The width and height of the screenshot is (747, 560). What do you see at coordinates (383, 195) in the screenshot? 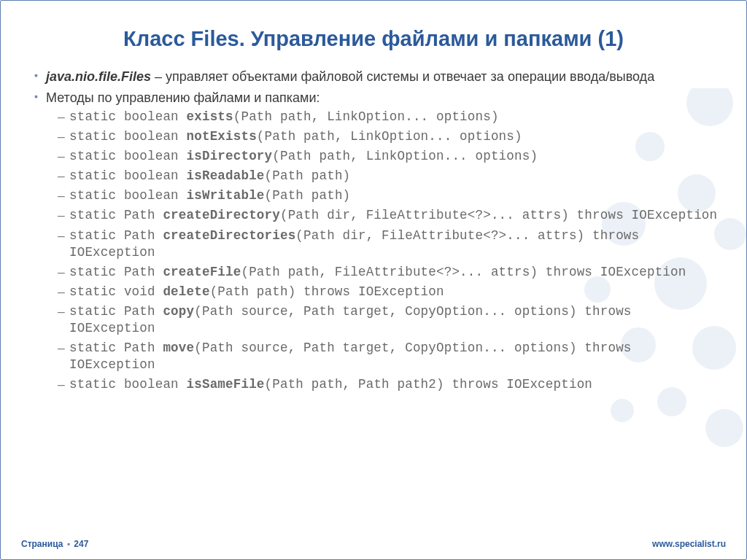
I see `method-signature: static boolean isWritable(Path path)` at bounding box center [383, 195].